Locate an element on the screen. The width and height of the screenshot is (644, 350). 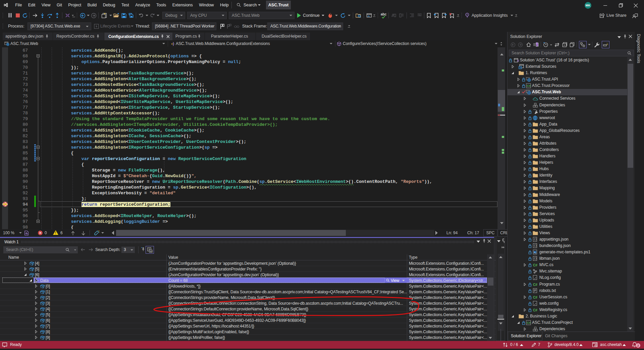
svg-text: ab is located at coordinates (151, 251).